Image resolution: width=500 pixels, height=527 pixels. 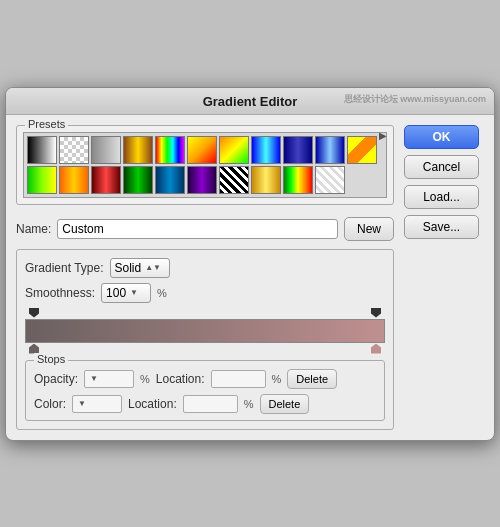 I want to click on dialog-title: Gradient Editor, so click(x=250, y=102).